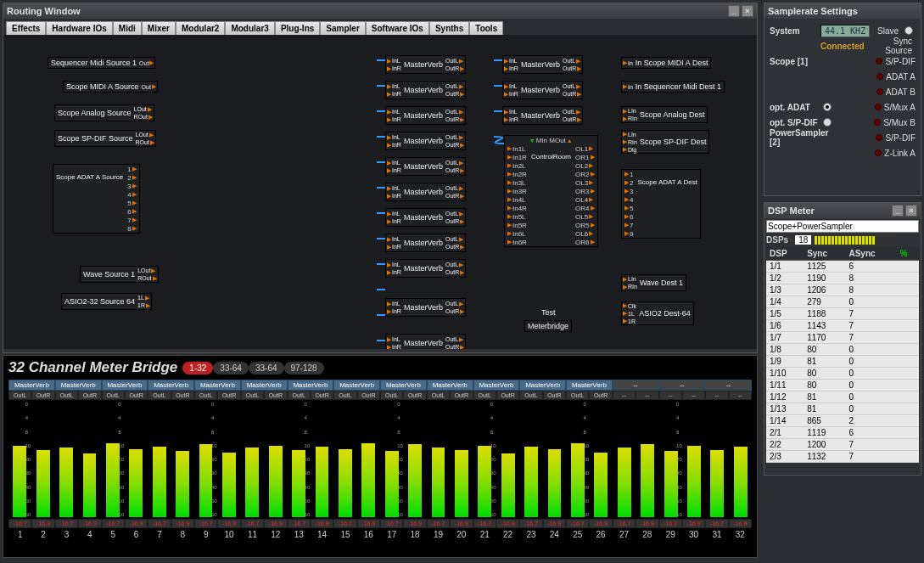  Describe the element at coordinates (673, 87) in the screenshot. I see `module-in-sequencer-midi-dest-1: ▶InIn Sequencer Midi Dest 1` at that location.